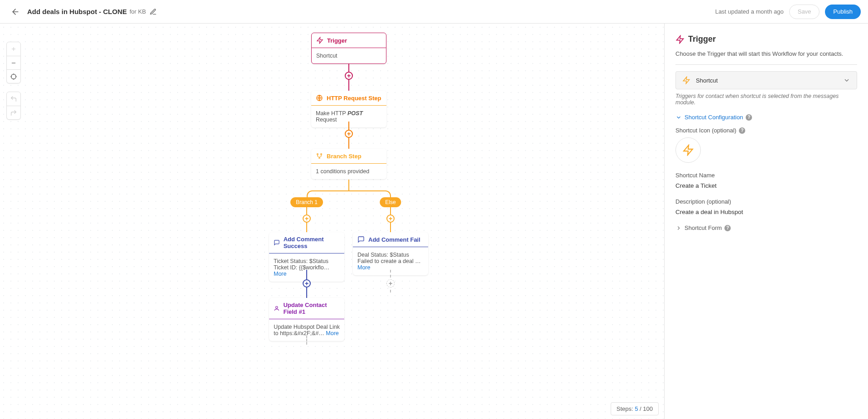 The width and height of the screenshot is (868, 419). What do you see at coordinates (349, 55) in the screenshot?
I see `node-trigger-body: Shortcut` at bounding box center [349, 55].